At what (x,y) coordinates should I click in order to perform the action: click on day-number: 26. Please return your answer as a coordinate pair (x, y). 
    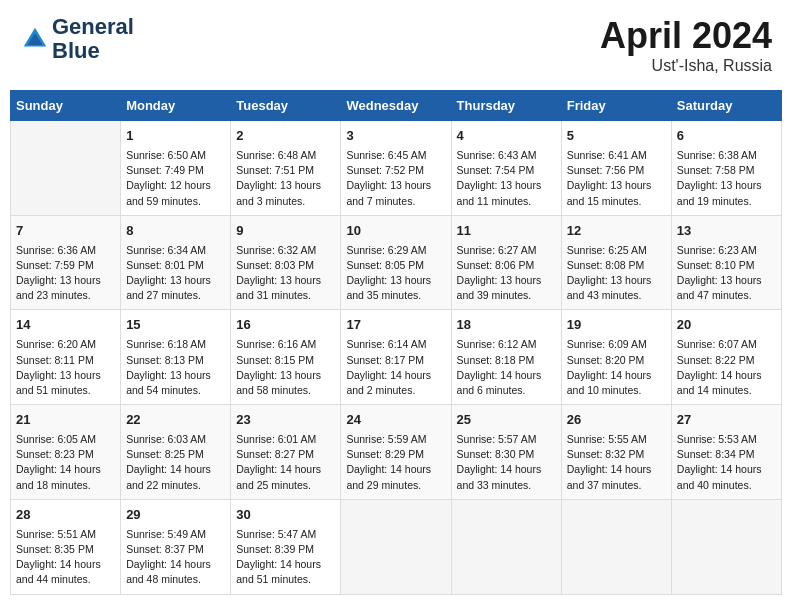
    Looking at the image, I should click on (616, 420).